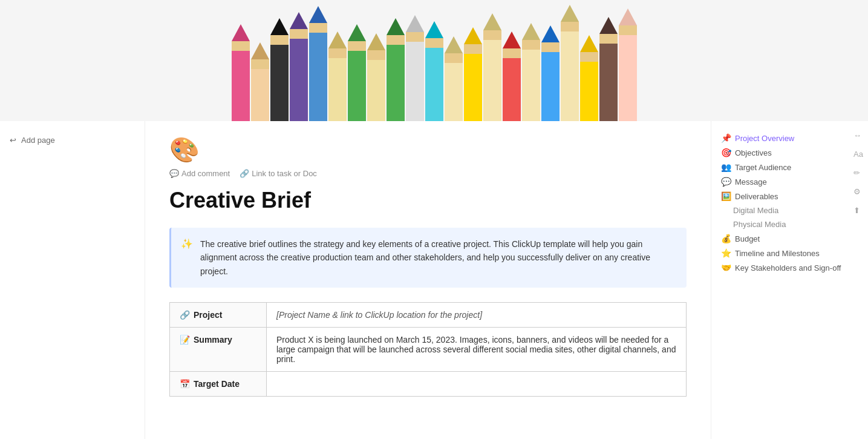  What do you see at coordinates (218, 350) in the screenshot?
I see `table-label-cell: 📝Summary` at bounding box center [218, 350].